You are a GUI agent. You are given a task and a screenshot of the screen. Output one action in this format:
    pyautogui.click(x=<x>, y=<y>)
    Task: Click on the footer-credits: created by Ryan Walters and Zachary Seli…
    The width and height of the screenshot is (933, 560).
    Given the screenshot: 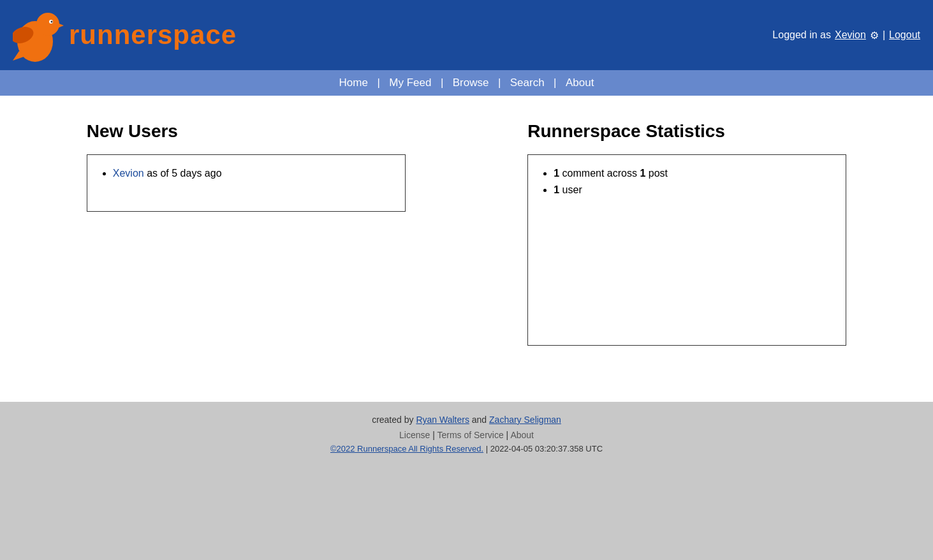 What is the action you would take?
    pyautogui.click(x=467, y=420)
    